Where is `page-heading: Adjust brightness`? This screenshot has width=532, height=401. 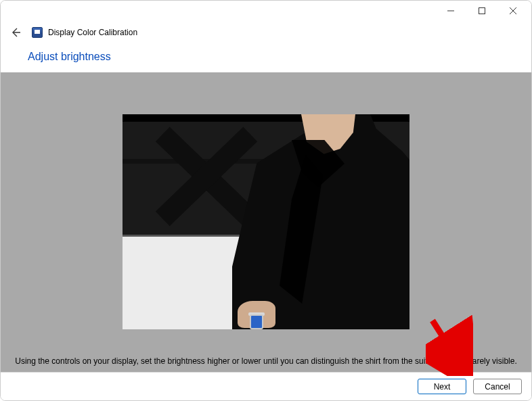
page-heading: Adjust brightness is located at coordinates (266, 57).